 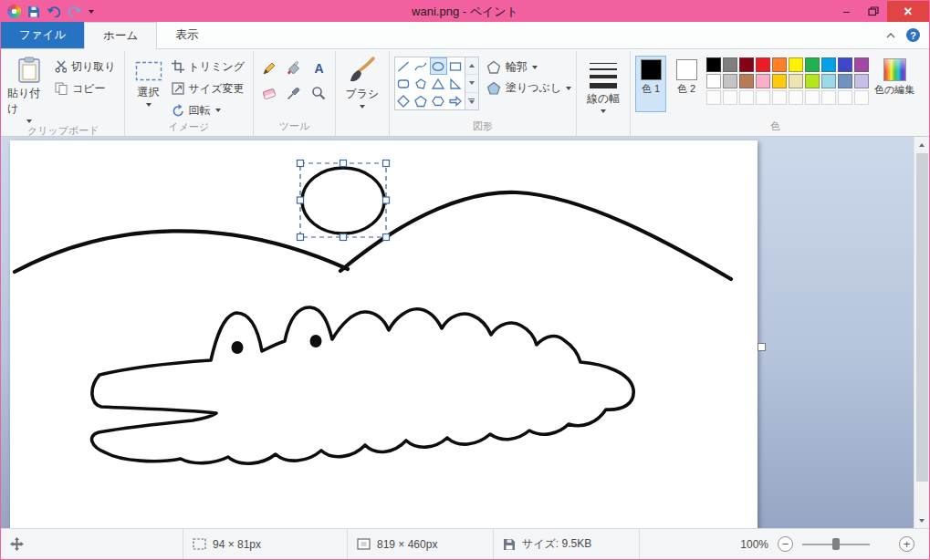 What do you see at coordinates (922, 332) in the screenshot?
I see `vertical-scrollbar` at bounding box center [922, 332].